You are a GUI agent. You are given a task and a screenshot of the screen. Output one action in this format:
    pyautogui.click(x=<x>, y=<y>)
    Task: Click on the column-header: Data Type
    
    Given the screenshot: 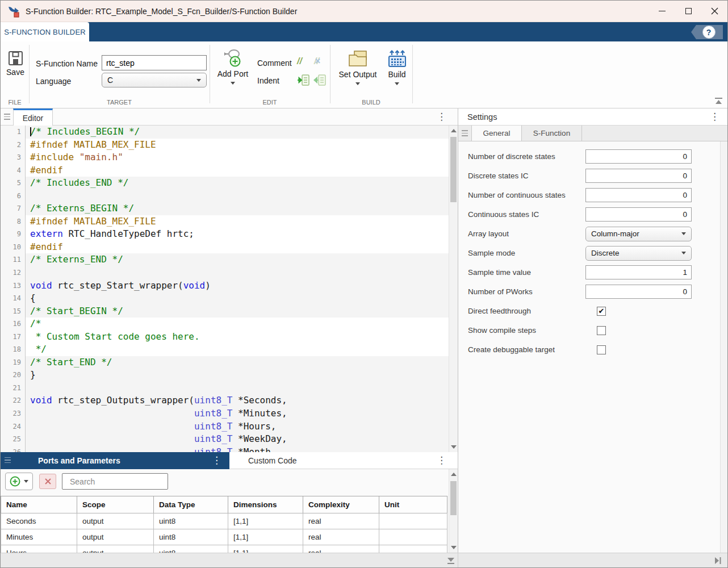 What is the action you would take?
    pyautogui.click(x=191, y=505)
    